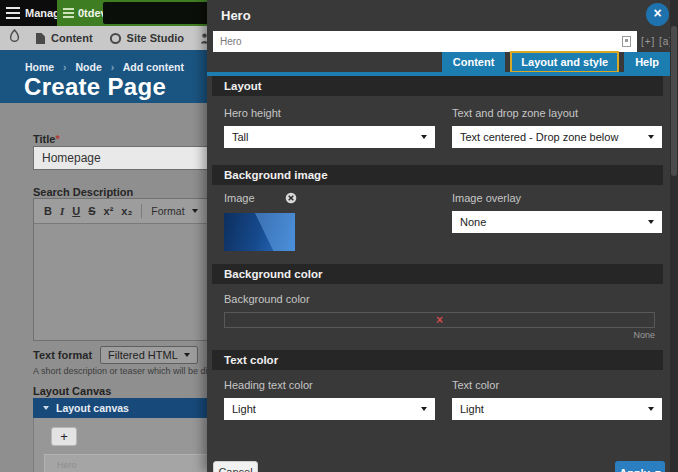 This screenshot has width=678, height=472. What do you see at coordinates (62, 211) in the screenshot?
I see `italic-button: I` at bounding box center [62, 211].